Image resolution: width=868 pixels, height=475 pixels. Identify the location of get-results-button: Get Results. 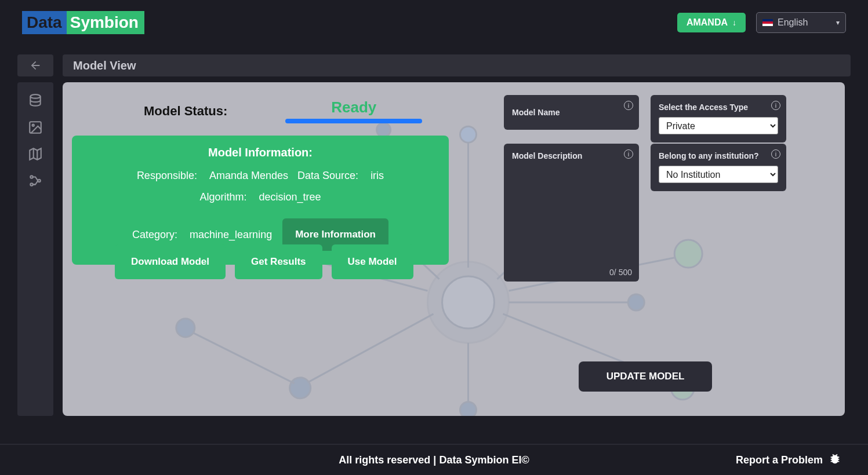
(278, 262).